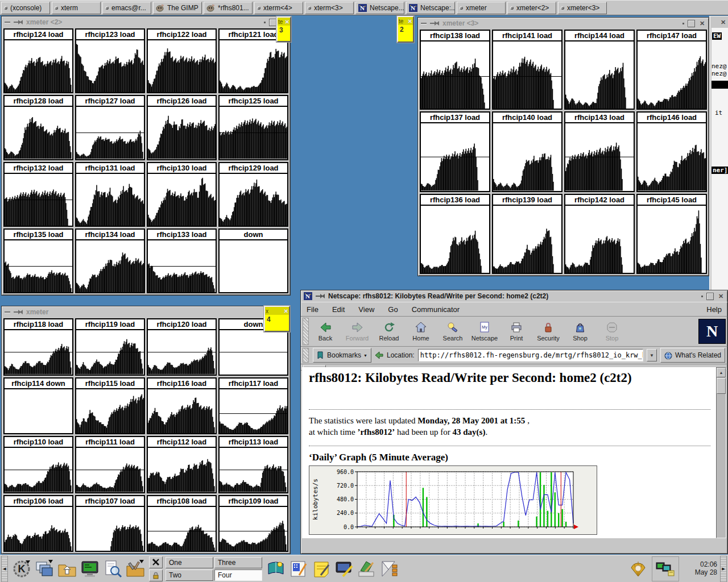 The image size is (728, 582). Describe the element at coordinates (67, 569) in the screenshot. I see `home-button` at that location.